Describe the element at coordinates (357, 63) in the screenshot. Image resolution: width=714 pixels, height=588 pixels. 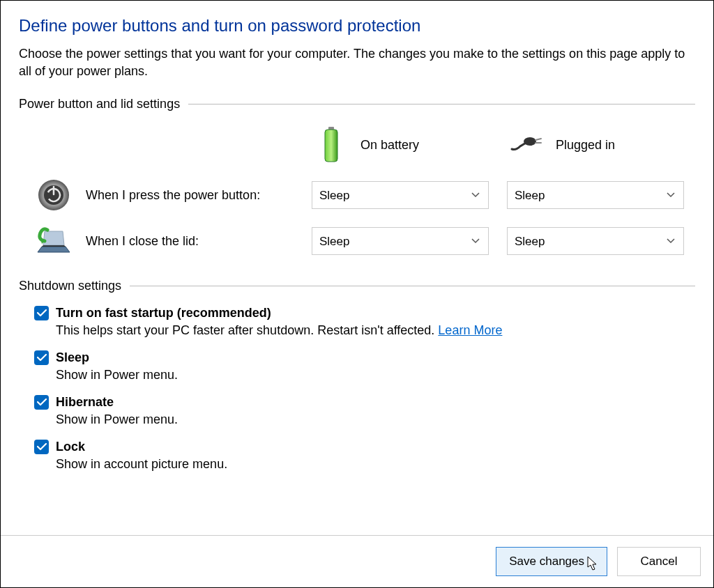
I see `page-description: Choose the power settings that you want …` at that location.